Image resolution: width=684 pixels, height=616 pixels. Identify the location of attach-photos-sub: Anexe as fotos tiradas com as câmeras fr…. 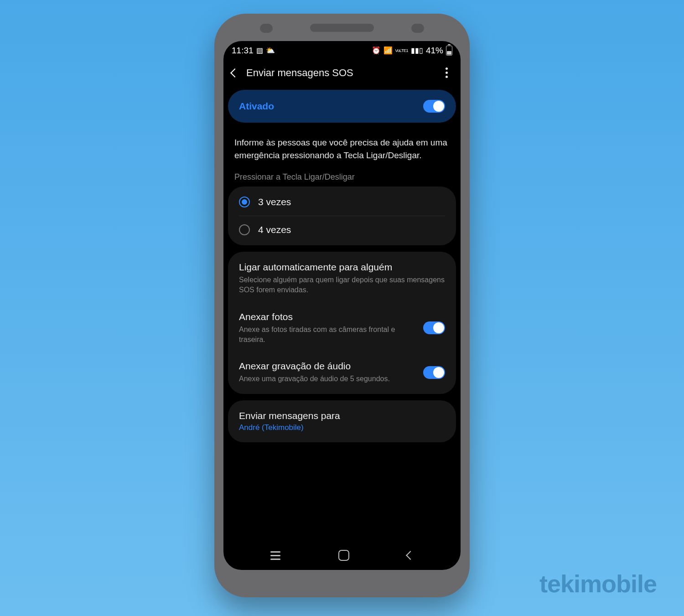
(327, 335).